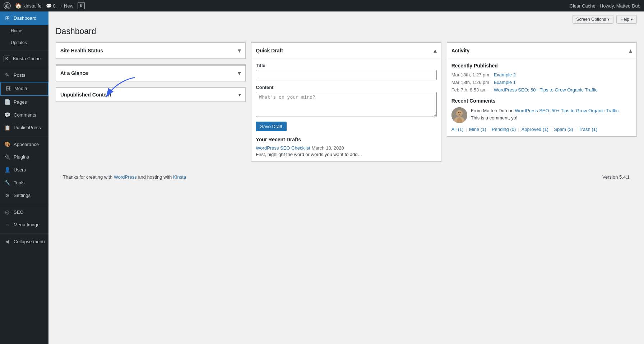 The height and width of the screenshot is (344, 644). Describe the element at coordinates (620, 6) in the screenshot. I see `howdy-user: Howdy, Matteo Duò` at that location.